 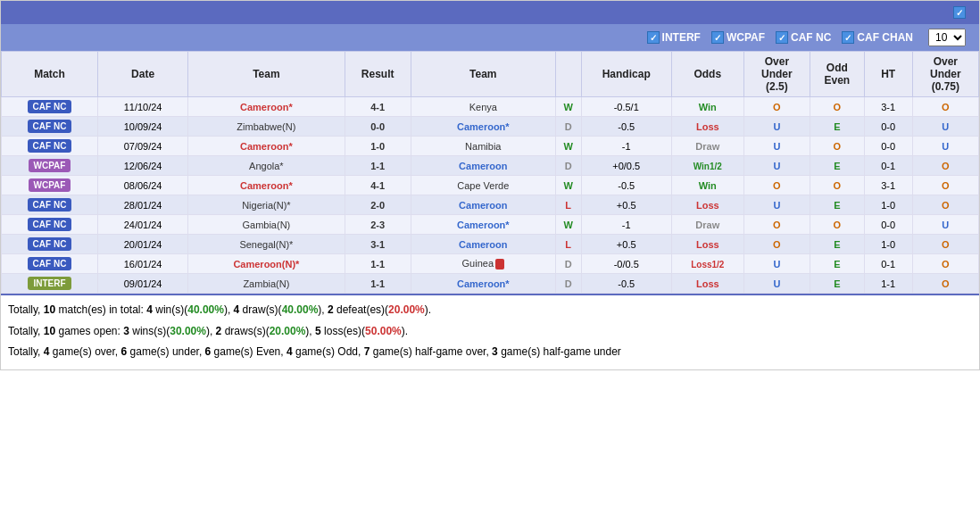 I want to click on cell-date: 10/09/24, so click(x=143, y=127).